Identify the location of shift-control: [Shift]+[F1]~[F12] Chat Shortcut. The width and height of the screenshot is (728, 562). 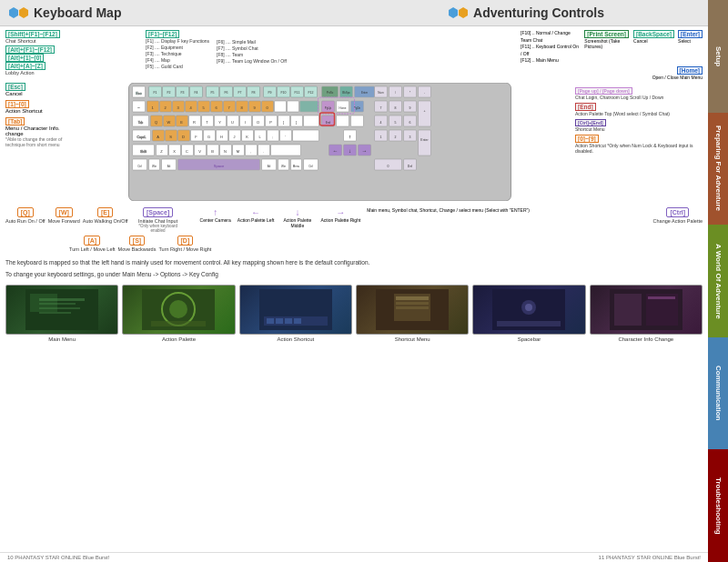
(74, 36).